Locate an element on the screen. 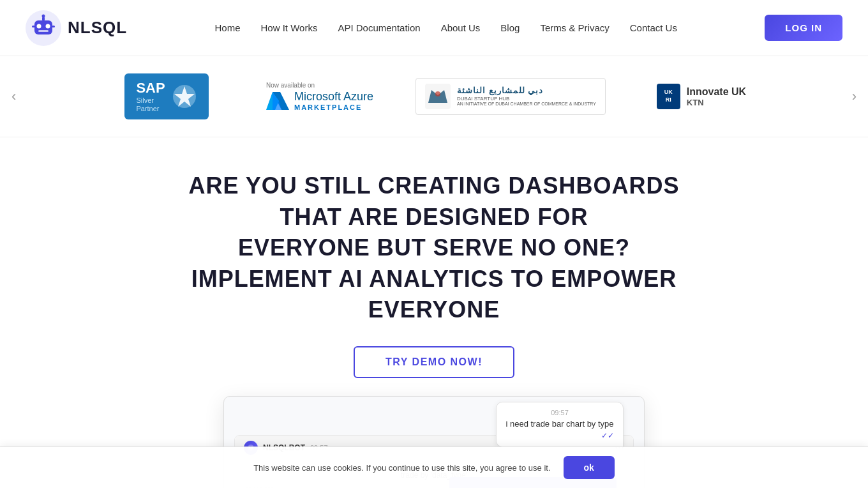 This screenshot has height=488, width=868. partners-next-button: › is located at coordinates (854, 96).